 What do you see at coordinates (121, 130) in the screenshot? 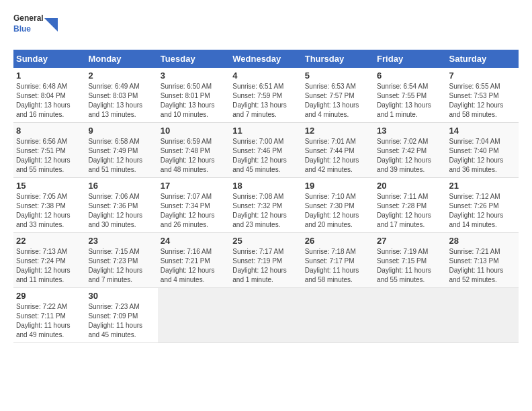
I see `day-number: 9` at bounding box center [121, 130].